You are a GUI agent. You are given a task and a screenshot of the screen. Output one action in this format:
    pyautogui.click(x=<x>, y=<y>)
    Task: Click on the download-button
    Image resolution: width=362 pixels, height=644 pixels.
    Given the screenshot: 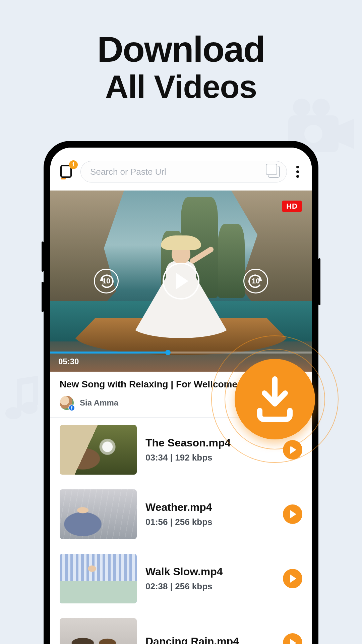 What is the action you would take?
    pyautogui.click(x=275, y=399)
    